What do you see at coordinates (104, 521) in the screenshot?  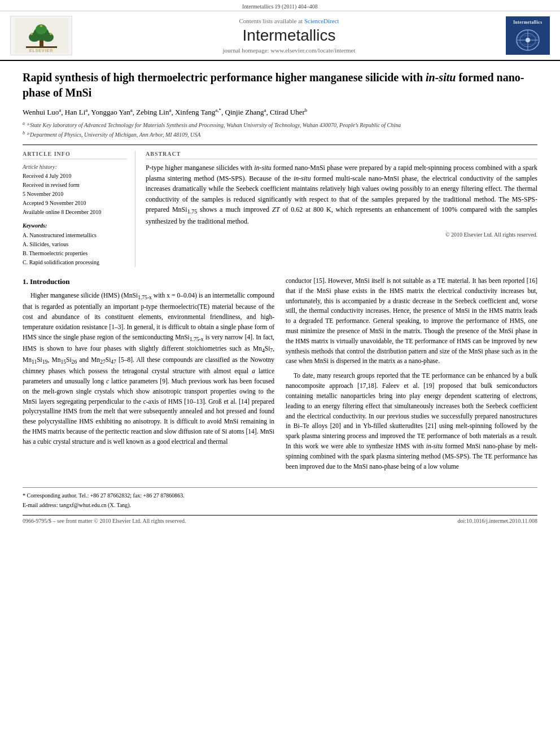 I see `footer-issn: 0966-9795/$ – see front matter © 2010 El…` at bounding box center [104, 521].